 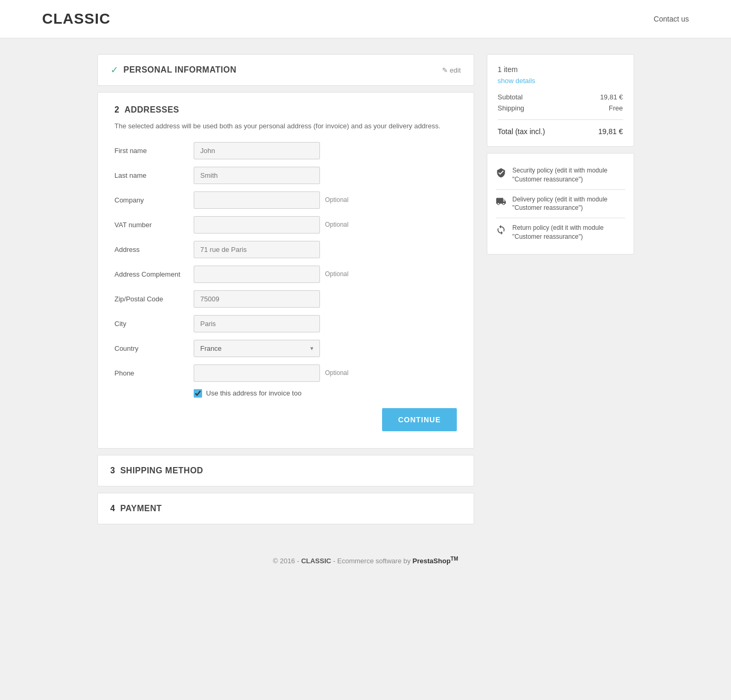 What do you see at coordinates (616, 108) in the screenshot?
I see `shipping-value: Free` at bounding box center [616, 108].